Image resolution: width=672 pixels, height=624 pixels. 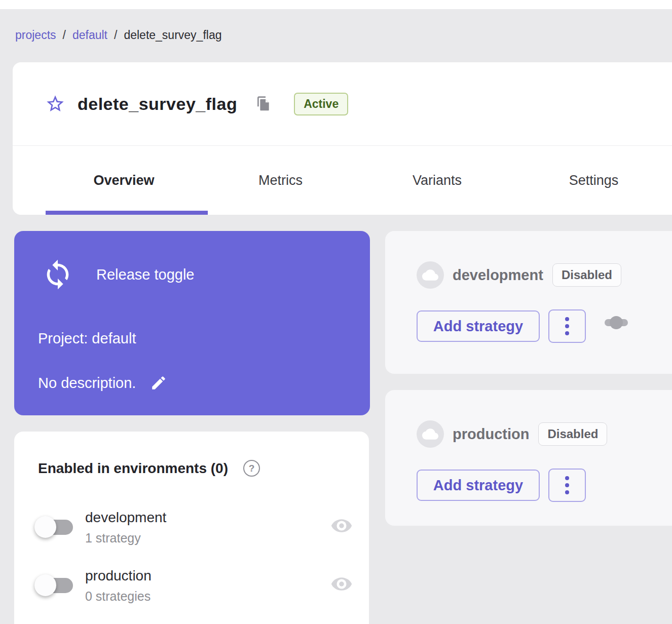 What do you see at coordinates (127, 213) in the screenshot?
I see `active-tab-indicator` at bounding box center [127, 213].